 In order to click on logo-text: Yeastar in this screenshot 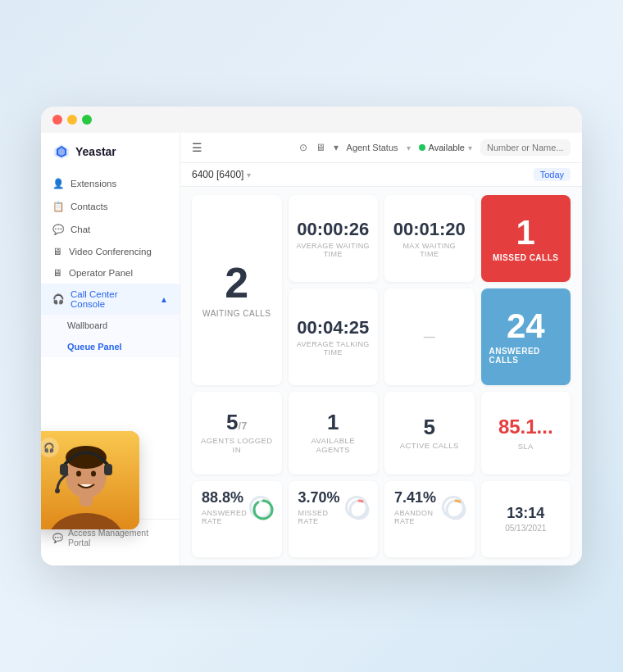, I will do `click(96, 152)`.